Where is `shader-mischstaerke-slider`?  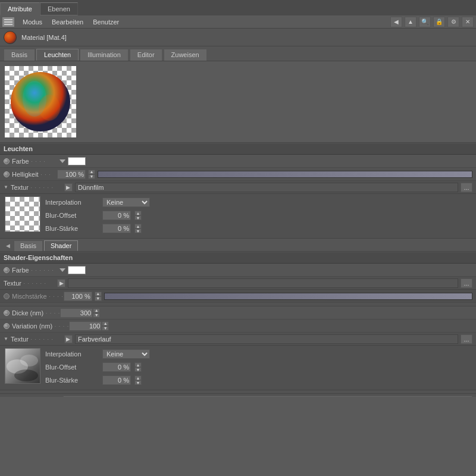
shader-mischstaerke-slider is located at coordinates (288, 296).